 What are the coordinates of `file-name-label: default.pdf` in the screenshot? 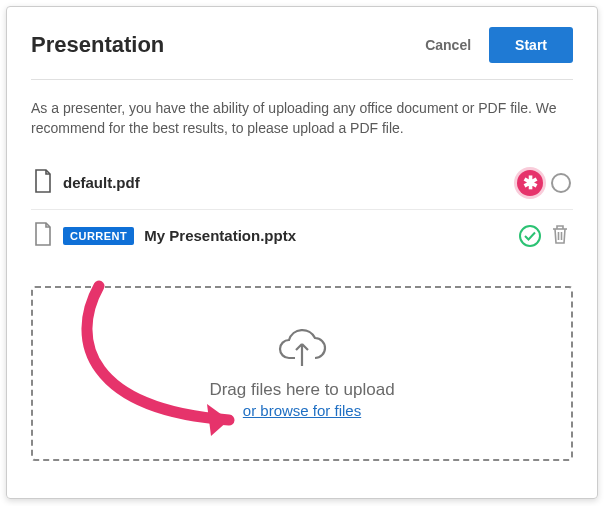 It's located at (102, 182).